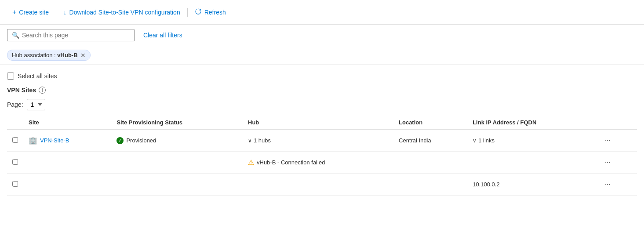 This screenshot has height=247, width=644. Describe the element at coordinates (322, 12) in the screenshot. I see `toolbar: + Create site ↓ Download Site-to-Site VP…` at that location.